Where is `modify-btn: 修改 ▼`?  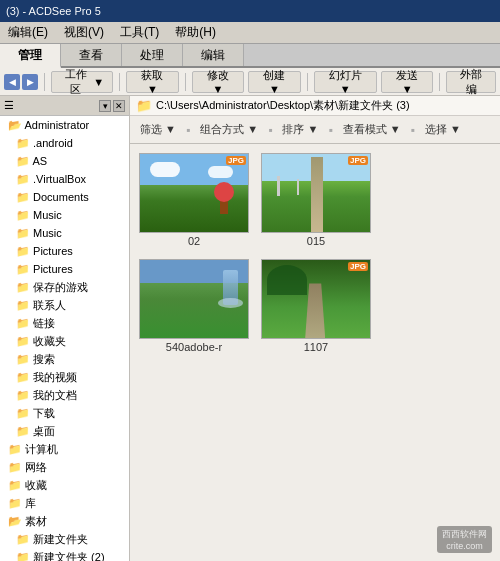 modify-btn: 修改 ▼ is located at coordinates (218, 82).